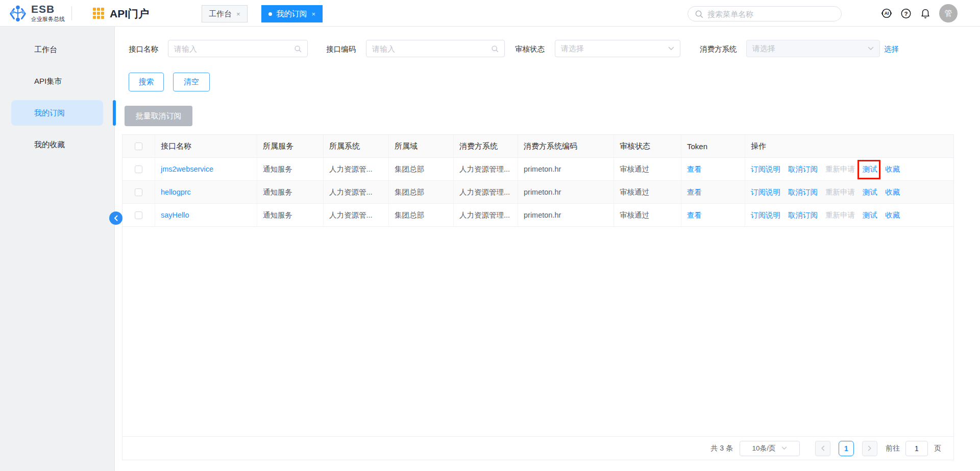  What do you see at coordinates (146, 82) in the screenshot?
I see `search-button: 搜索` at bounding box center [146, 82].